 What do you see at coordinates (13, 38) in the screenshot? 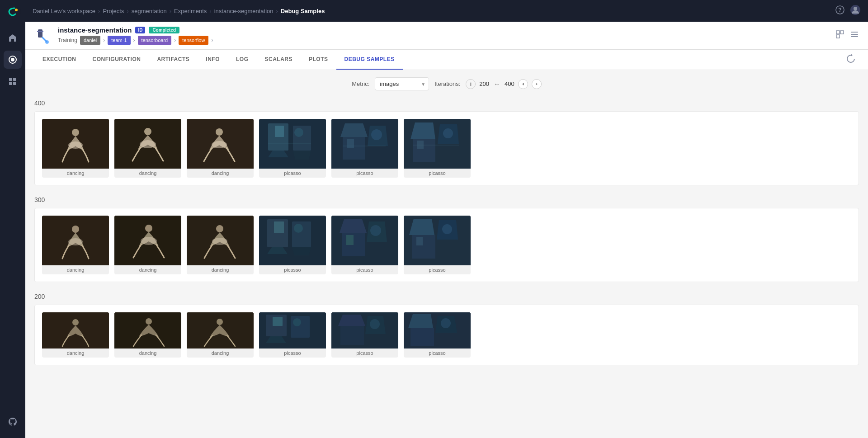
I see `sidebar-item-home` at bounding box center [13, 38].